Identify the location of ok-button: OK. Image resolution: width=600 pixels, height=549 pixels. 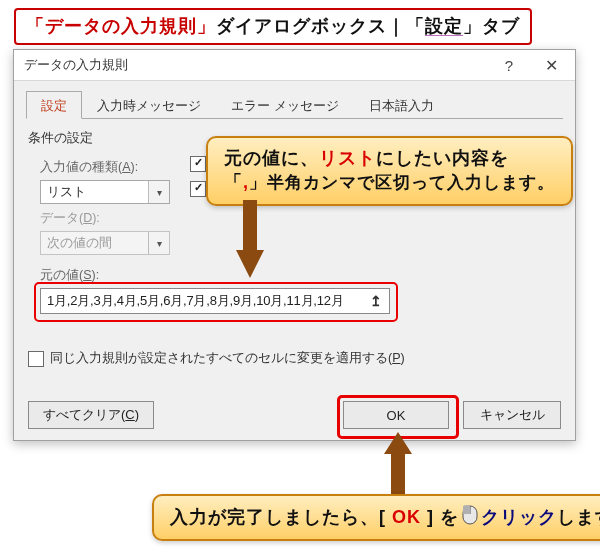
(396, 415).